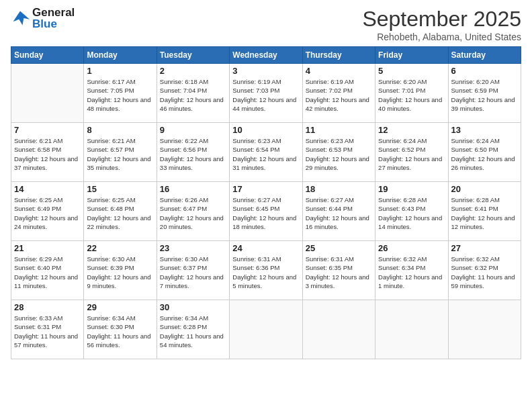 This screenshot has height=411, width=532. What do you see at coordinates (266, 55) in the screenshot?
I see `calendar-header-row: SundayMondayTuesdayWednesdayThursdayFrid…` at bounding box center [266, 55].